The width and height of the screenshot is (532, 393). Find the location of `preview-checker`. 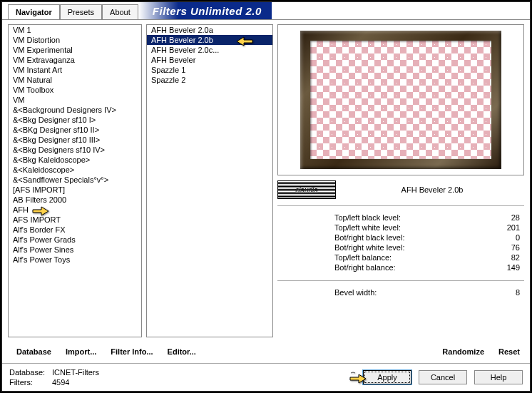

preview-checker is located at coordinates (401, 100).